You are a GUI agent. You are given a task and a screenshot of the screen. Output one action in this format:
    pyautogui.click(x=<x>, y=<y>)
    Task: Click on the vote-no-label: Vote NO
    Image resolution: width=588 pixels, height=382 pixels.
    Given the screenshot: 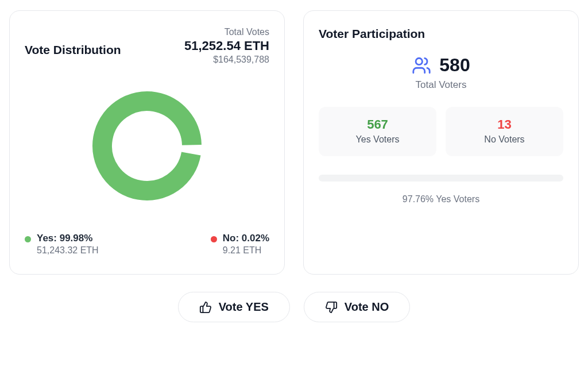 What is the action you would take?
    pyautogui.click(x=366, y=307)
    